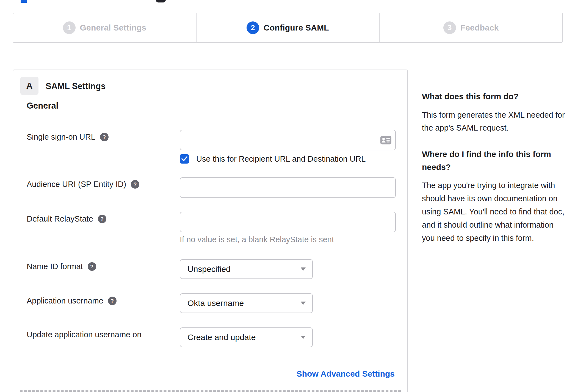 The image size is (575, 392). I want to click on recipient-url-checkbox-label: Use this for Recipient URL and Destinati…, so click(281, 159).